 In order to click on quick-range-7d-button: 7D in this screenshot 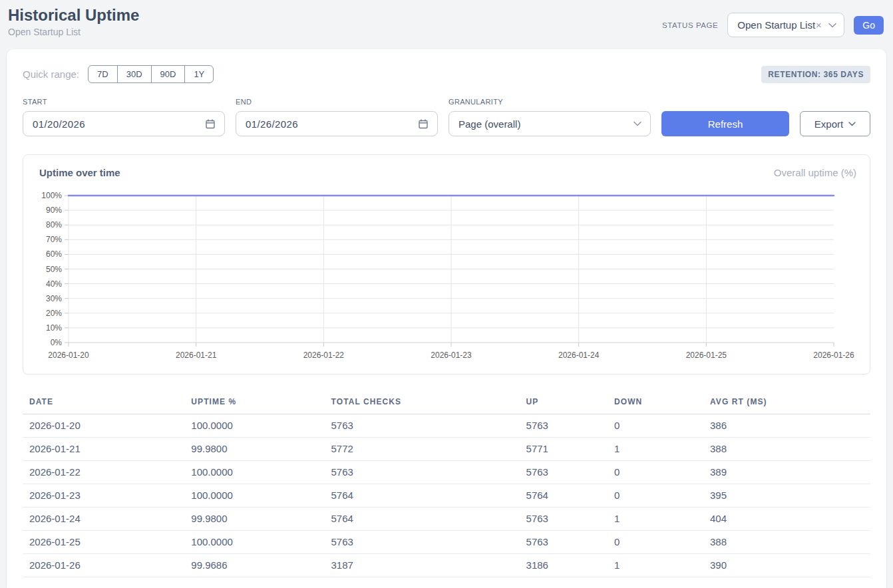, I will do `click(102, 74)`.